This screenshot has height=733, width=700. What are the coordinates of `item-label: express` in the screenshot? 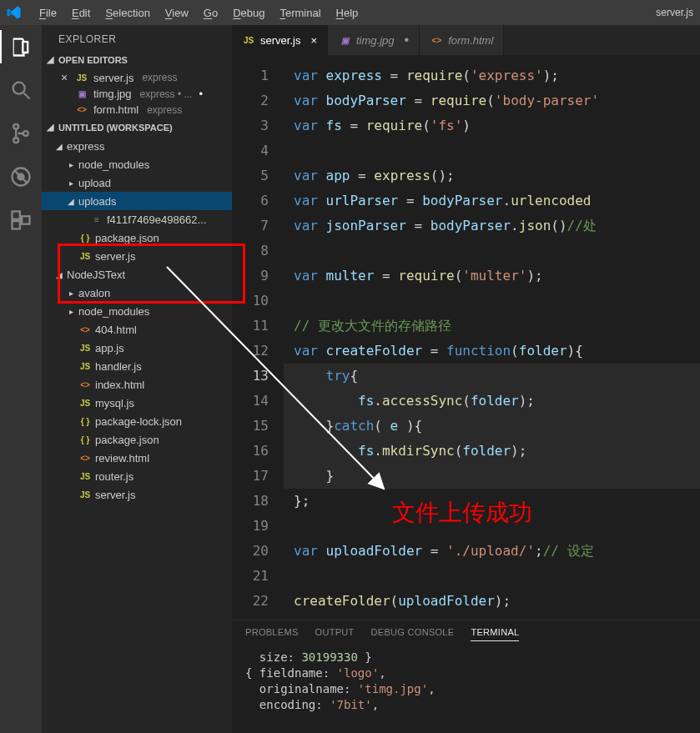 It's located at (86, 147).